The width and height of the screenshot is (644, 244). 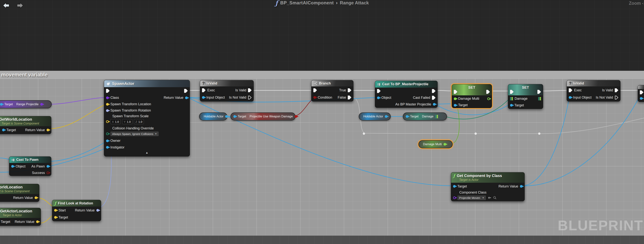 What do you see at coordinates (488, 99) in the screenshot?
I see `pin-damage-multi-output` at bounding box center [488, 99].